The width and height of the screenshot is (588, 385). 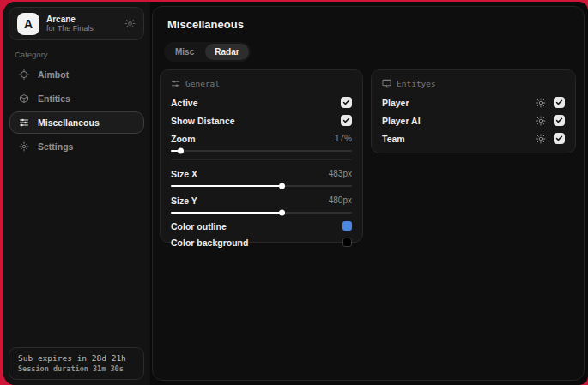 I want to click on size-x-slider, so click(x=261, y=187).